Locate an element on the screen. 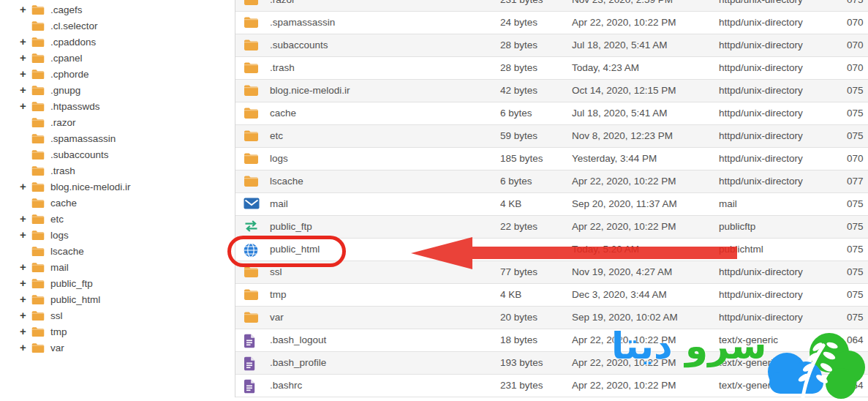 The height and width of the screenshot is (401, 868). red-arrow-body is located at coordinates (604, 253).